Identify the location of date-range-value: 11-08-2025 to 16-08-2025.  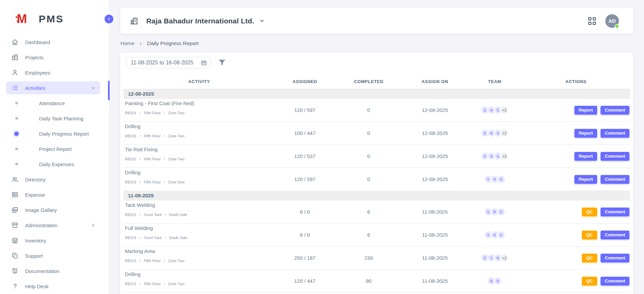
(166, 63).